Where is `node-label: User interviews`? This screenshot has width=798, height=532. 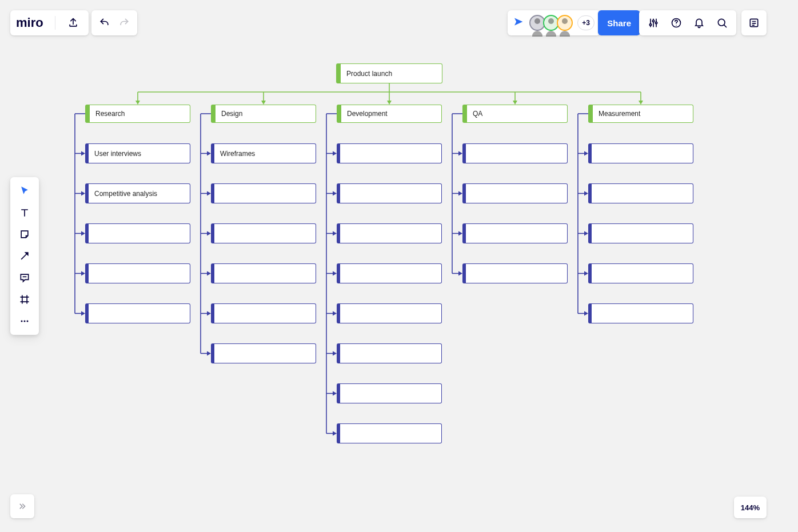 node-label: User interviews is located at coordinates (118, 154).